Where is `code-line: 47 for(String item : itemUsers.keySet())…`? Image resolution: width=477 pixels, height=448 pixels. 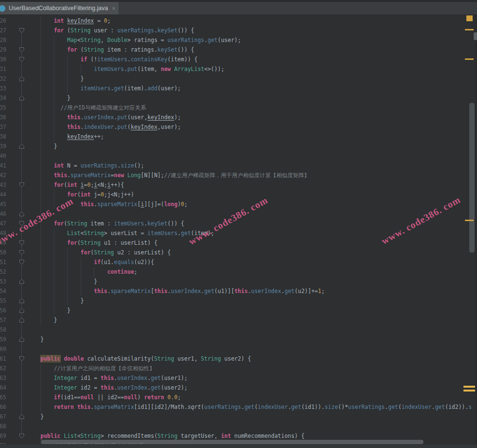 code-line: 47 for(String item : itemUsers.keySet())… is located at coordinates (238, 224).